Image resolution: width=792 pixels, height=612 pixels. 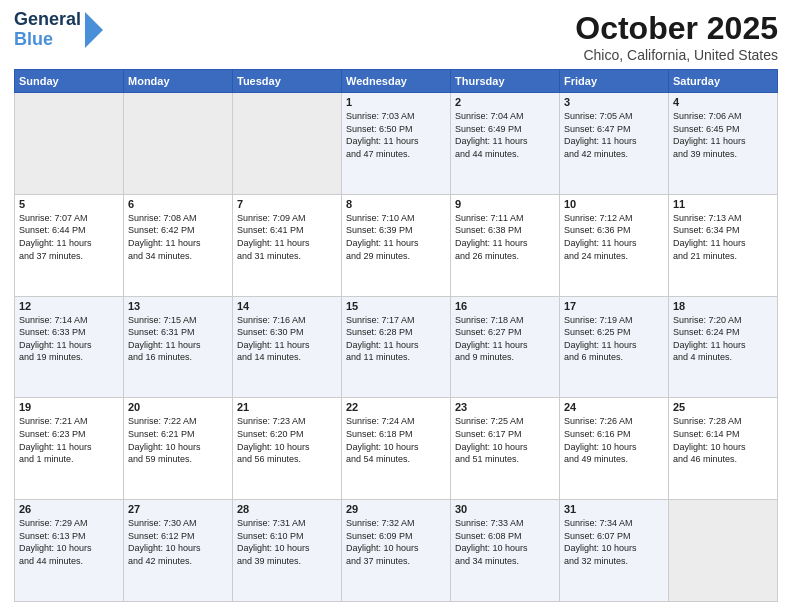 What do you see at coordinates (676, 55) in the screenshot?
I see `location: Chico, California, United States` at bounding box center [676, 55].